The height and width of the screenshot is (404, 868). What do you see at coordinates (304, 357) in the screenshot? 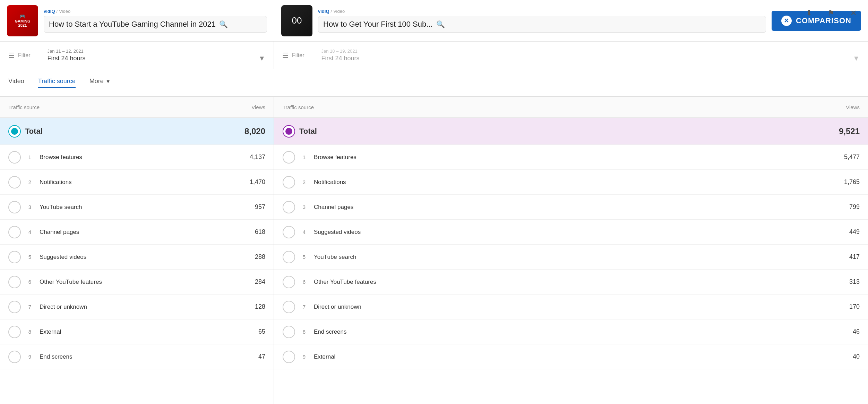
I see `right-row-9-rank: 9` at bounding box center [304, 357].